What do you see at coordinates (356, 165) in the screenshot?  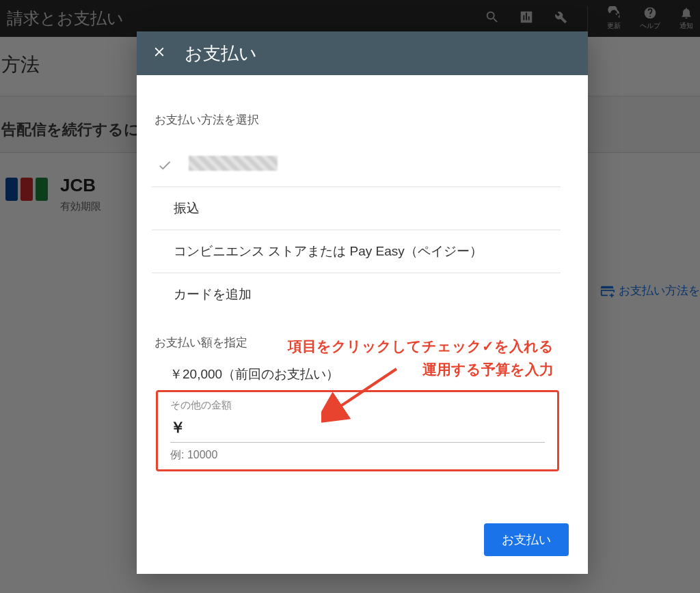 I see `payment-method-option` at bounding box center [356, 165].